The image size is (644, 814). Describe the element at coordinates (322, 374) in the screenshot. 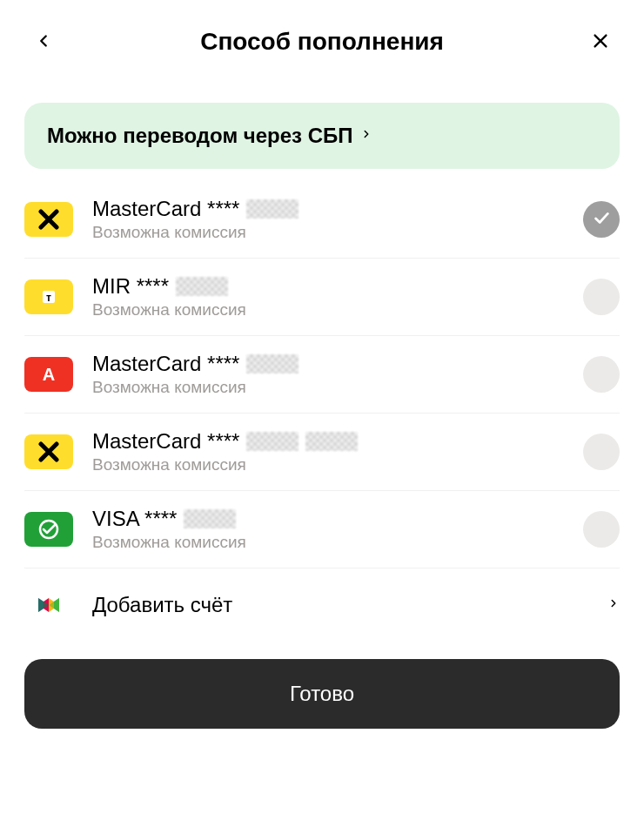

I see `payment-method-item: А MasterCard **** Возможна комиссия` at that location.